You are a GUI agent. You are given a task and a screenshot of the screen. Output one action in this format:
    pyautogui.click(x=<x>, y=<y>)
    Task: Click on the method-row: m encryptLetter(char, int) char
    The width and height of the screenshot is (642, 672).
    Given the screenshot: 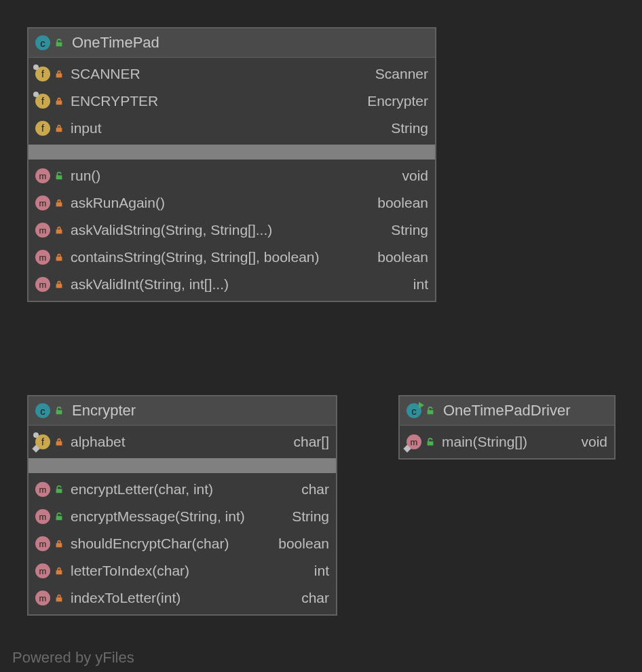 What is the action you would take?
    pyautogui.click(x=182, y=489)
    